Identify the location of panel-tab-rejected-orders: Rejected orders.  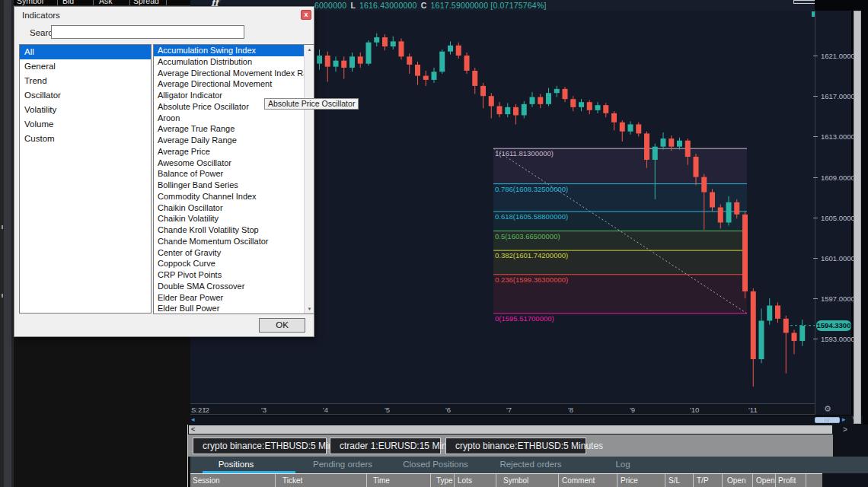
(530, 464).